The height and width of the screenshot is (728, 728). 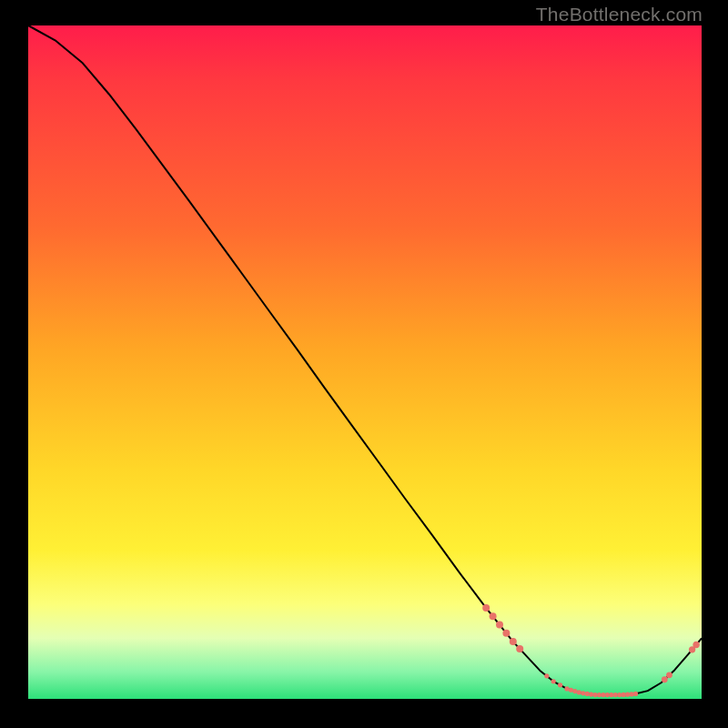 What do you see at coordinates (619, 15) in the screenshot?
I see `watermark-text: TheBottleneck.com` at bounding box center [619, 15].